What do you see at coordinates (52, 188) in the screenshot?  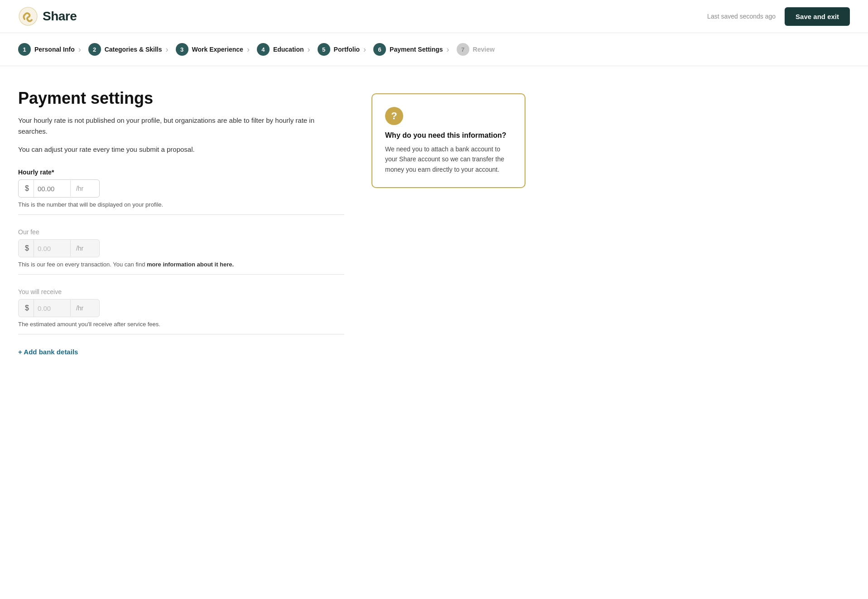 I see `hourly-rate-input` at bounding box center [52, 188].